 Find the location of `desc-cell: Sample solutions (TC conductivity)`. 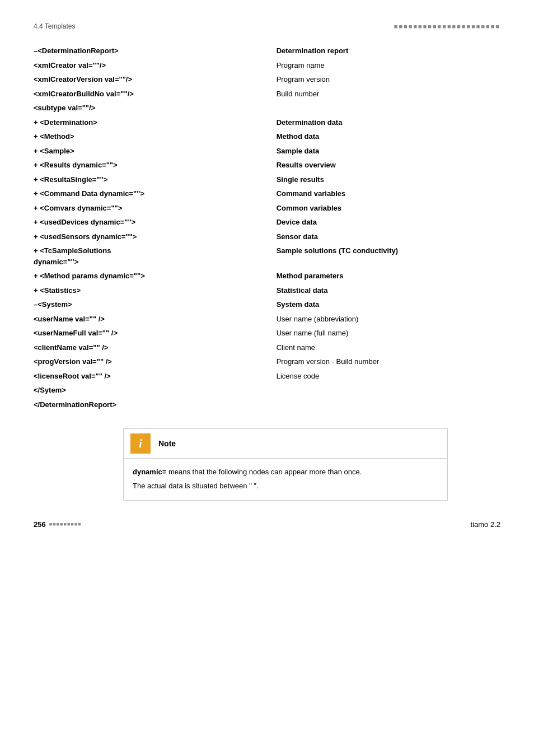

desc-cell: Sample solutions (TC conductivity) is located at coordinates (388, 256).